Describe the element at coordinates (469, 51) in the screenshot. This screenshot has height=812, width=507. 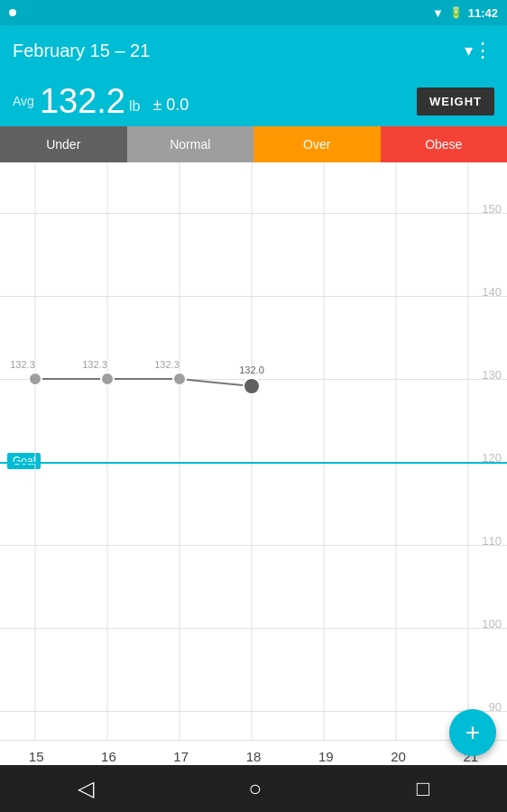
I see `dropdown-icon: ▾` at that location.